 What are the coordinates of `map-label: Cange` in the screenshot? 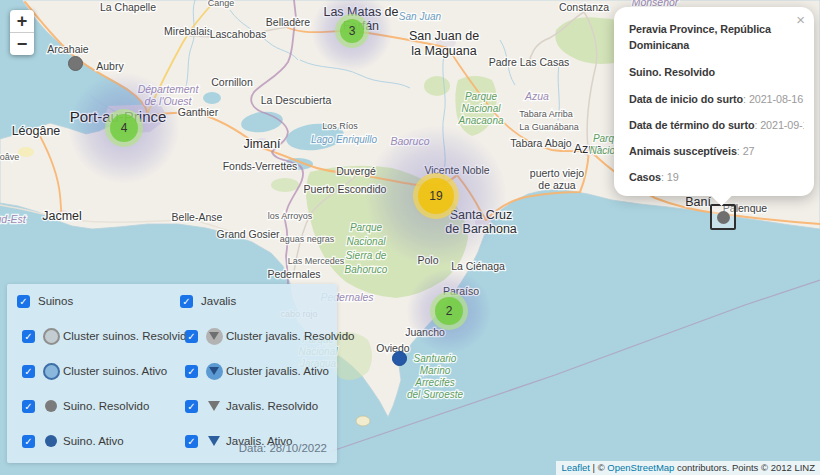 It's located at (222, 4).